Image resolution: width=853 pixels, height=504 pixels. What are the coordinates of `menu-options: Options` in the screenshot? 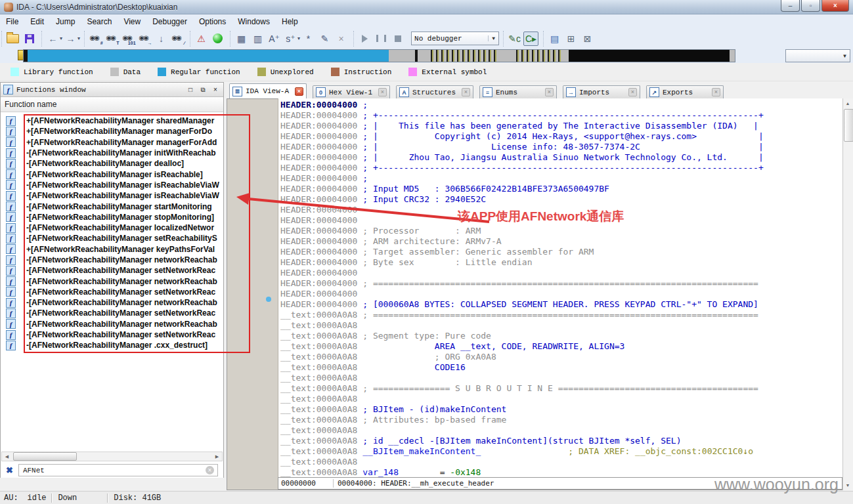 It's located at (213, 22).